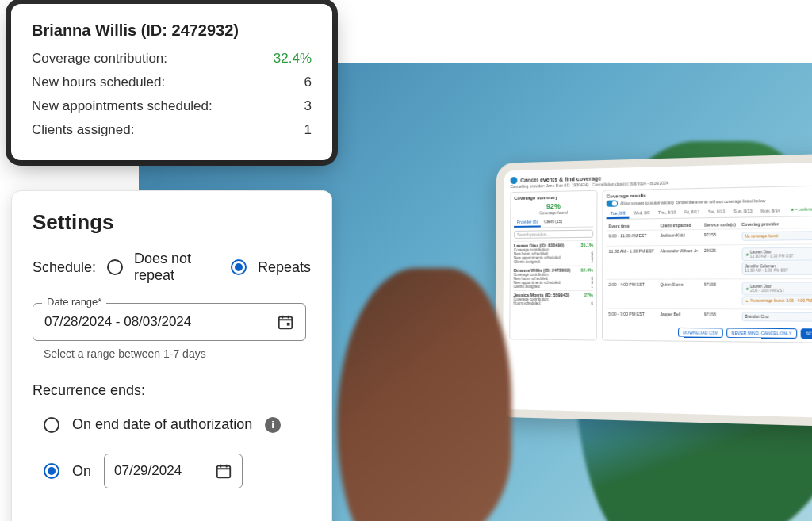 This screenshot has height=521, width=812. Describe the element at coordinates (52, 425) in the screenshot. I see `radio-end-of-auth` at that location.